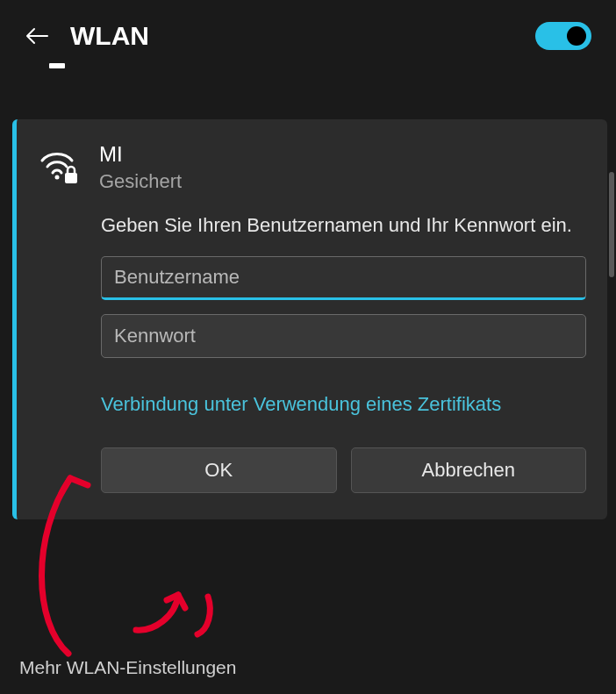  What do you see at coordinates (140, 154) in the screenshot?
I see `network-name: MI` at bounding box center [140, 154].